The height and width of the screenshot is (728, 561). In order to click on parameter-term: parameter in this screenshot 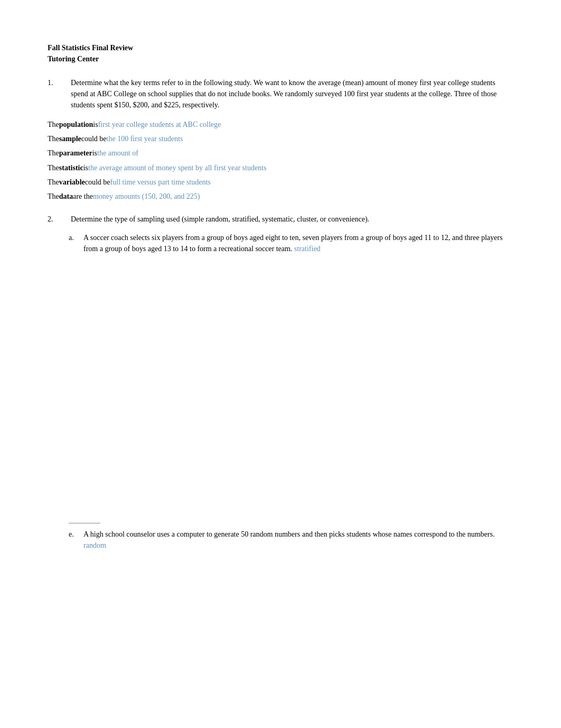, I will do `click(76, 153)`.